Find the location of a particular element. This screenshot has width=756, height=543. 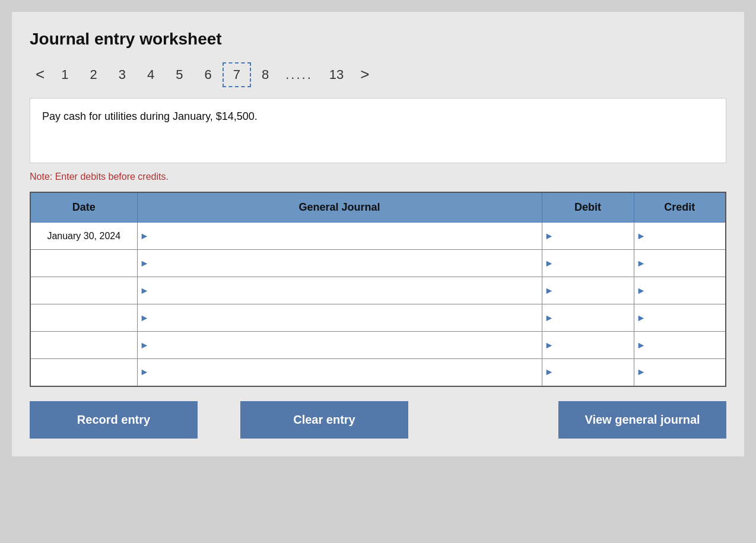

col-header-credit: Credit is located at coordinates (680, 208).